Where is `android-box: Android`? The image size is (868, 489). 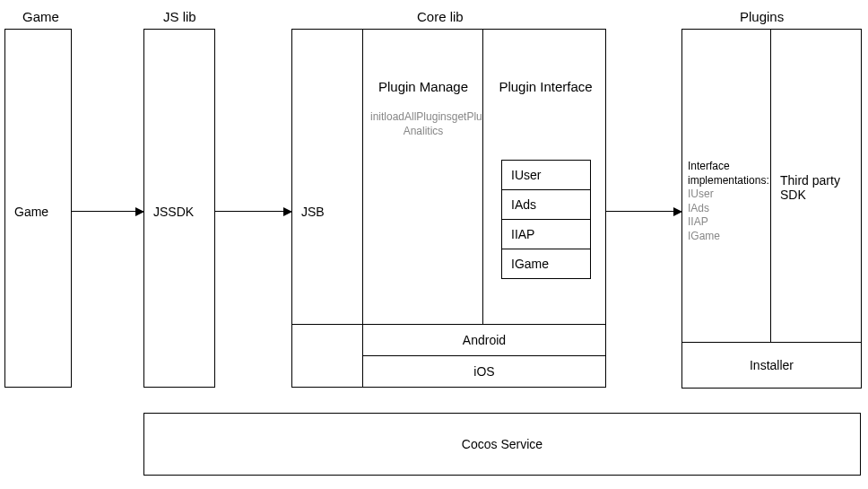
android-box: Android is located at coordinates (484, 340).